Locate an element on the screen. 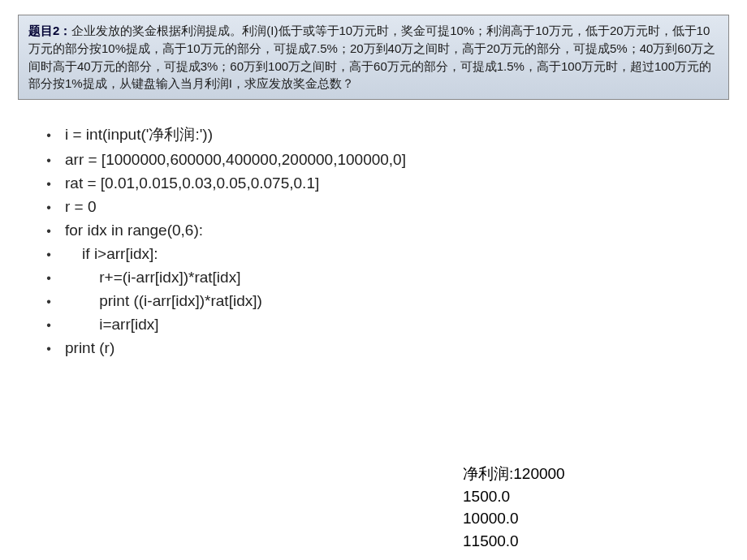 Image resolution: width=747 pixels, height=560 pixels. code-text: rat = [0.01,0.015,0.03,0.05,0.075,0.1] is located at coordinates (192, 183).